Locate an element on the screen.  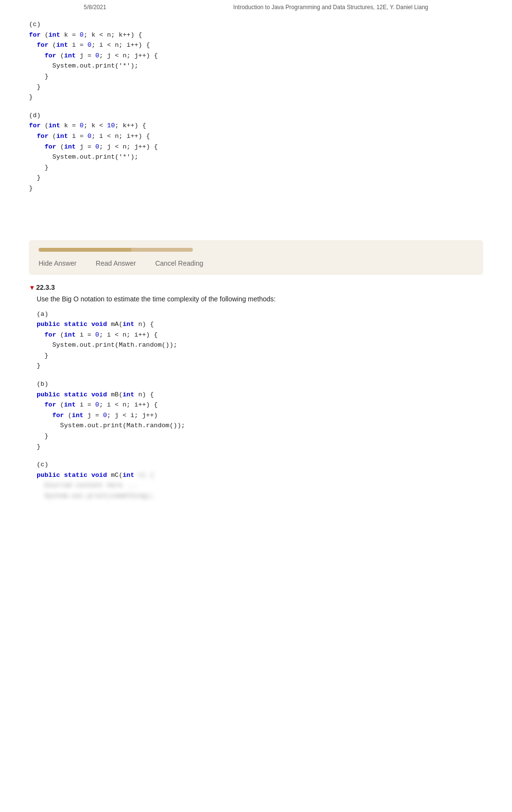
sub-b-line1: public static void mB(int n) { is located at coordinates (260, 395).